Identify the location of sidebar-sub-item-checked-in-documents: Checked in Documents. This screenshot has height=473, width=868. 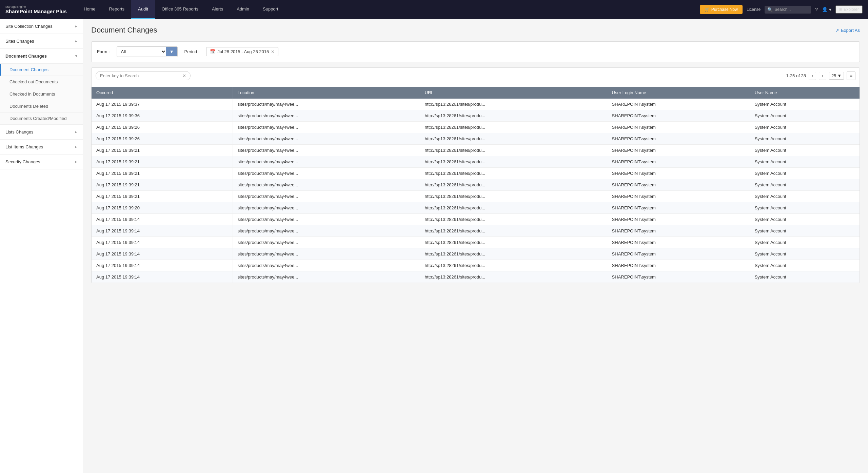
(41, 94).